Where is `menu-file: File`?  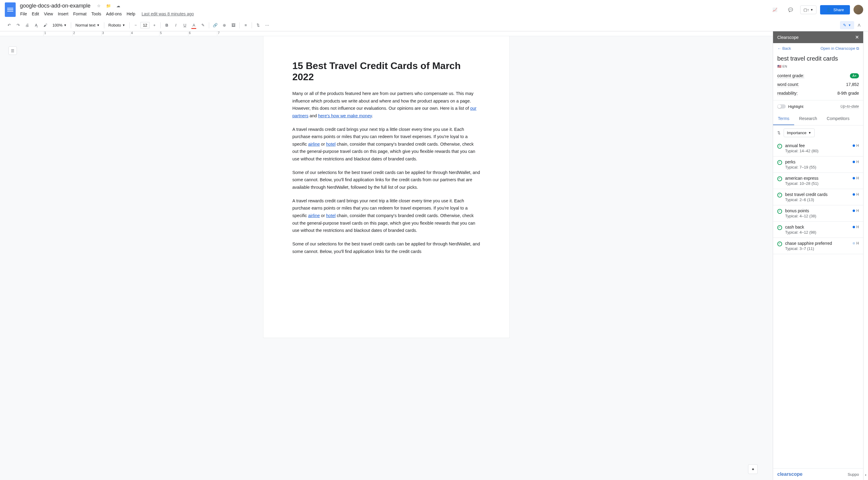
menu-file: File is located at coordinates (24, 14).